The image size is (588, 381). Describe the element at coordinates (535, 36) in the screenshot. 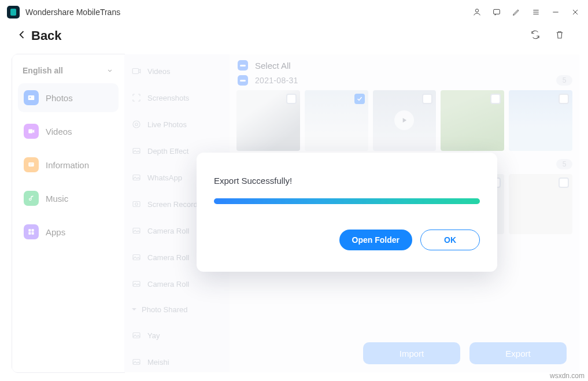

I see `refresh-icon` at that location.